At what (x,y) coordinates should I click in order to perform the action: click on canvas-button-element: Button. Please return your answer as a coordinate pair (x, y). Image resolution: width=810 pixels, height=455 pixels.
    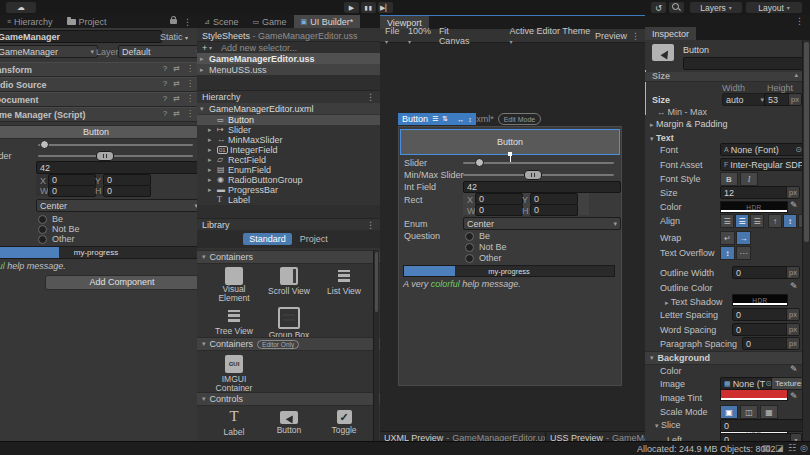
    Looking at the image, I should click on (510, 142).